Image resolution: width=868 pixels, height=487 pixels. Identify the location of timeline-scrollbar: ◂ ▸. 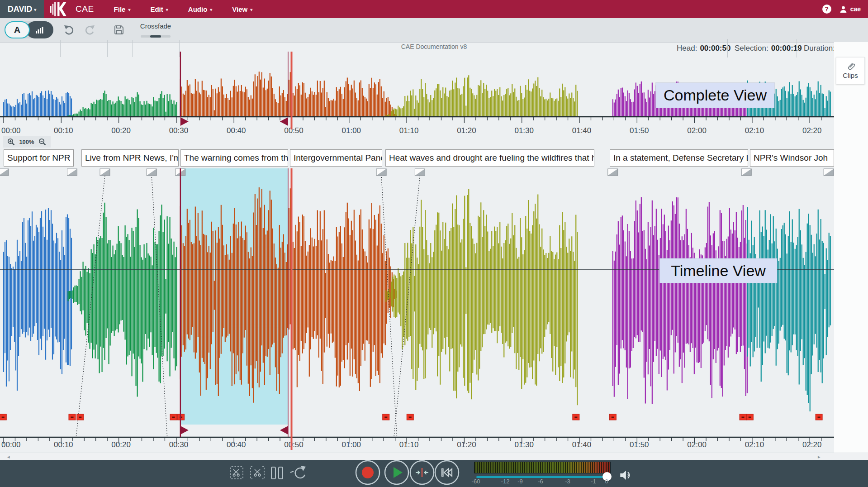
(434, 456).